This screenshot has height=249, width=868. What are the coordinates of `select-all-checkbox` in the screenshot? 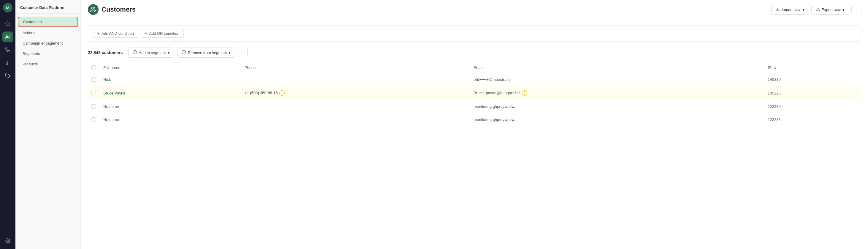 It's located at (94, 67).